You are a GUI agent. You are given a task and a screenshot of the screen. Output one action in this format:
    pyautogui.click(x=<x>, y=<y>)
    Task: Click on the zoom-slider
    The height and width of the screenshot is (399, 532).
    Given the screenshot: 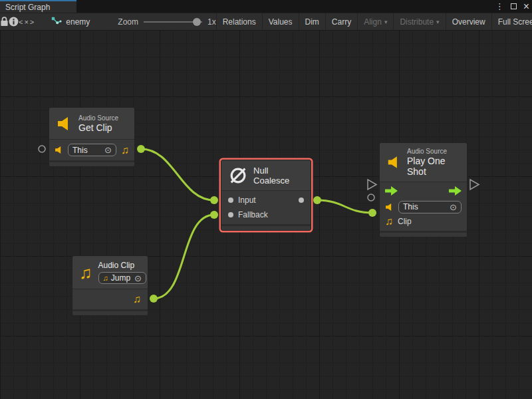 What is the action you would take?
    pyautogui.click(x=173, y=22)
    